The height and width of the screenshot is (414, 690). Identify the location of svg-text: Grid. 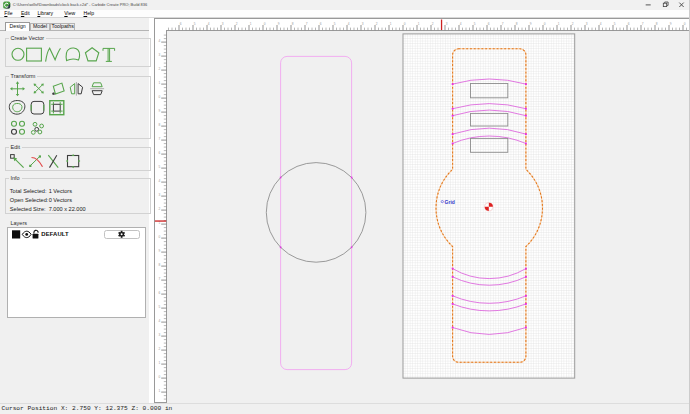
(450, 202).